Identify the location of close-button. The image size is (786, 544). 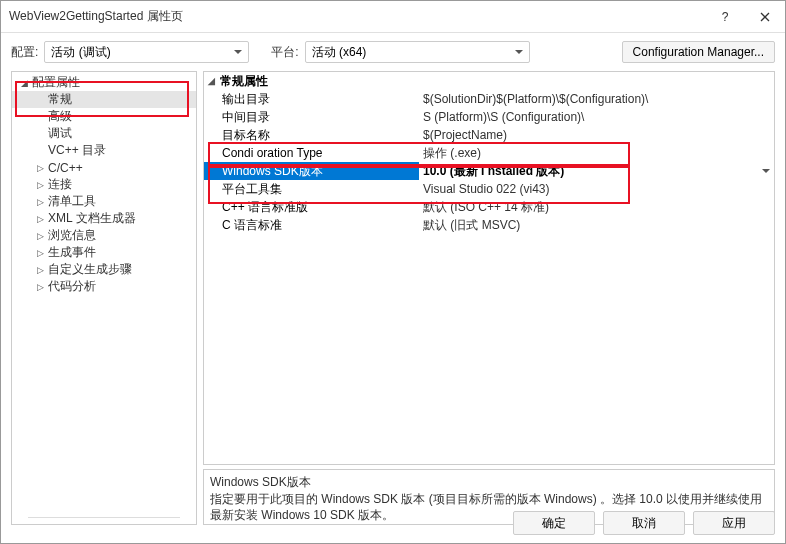
(765, 17).